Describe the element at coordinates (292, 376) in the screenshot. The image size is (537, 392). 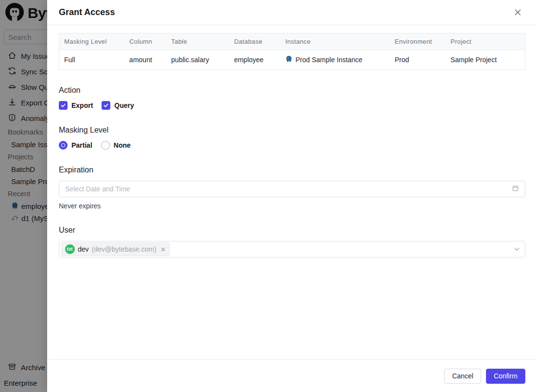
I see `modal-footer: Cancel Confirm` at that location.